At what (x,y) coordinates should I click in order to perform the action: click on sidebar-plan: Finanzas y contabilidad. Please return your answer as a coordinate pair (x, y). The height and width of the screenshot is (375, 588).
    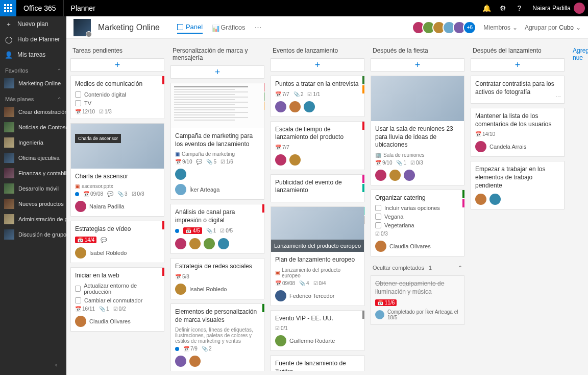
    Looking at the image, I should click on (33, 173).